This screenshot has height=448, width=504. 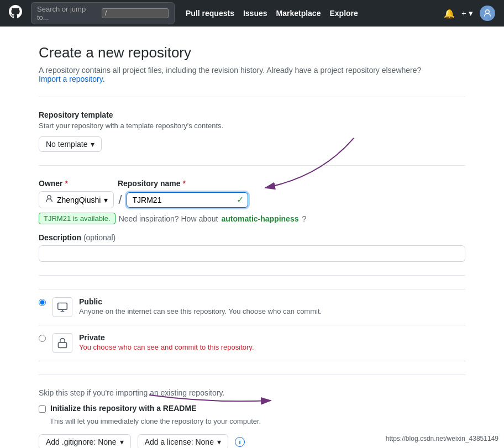 I want to click on private-icon, so click(x=62, y=343).